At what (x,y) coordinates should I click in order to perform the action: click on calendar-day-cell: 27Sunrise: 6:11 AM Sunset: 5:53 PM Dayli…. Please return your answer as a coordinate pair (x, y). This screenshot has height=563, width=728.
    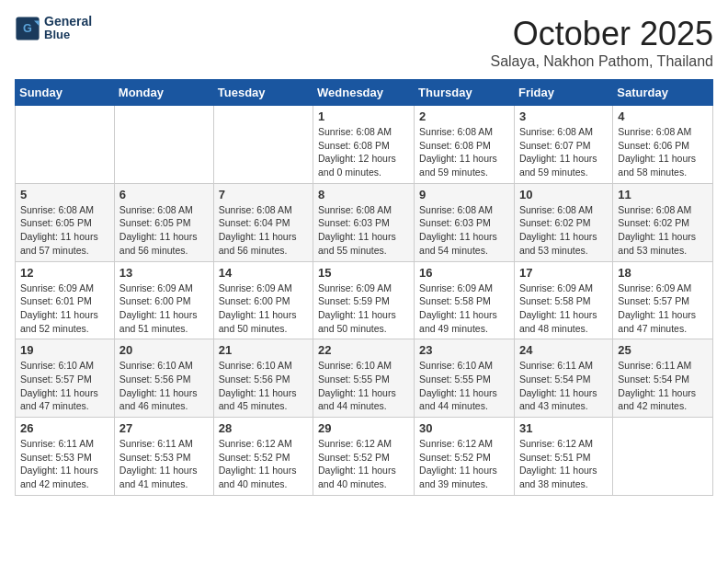
    Looking at the image, I should click on (164, 456).